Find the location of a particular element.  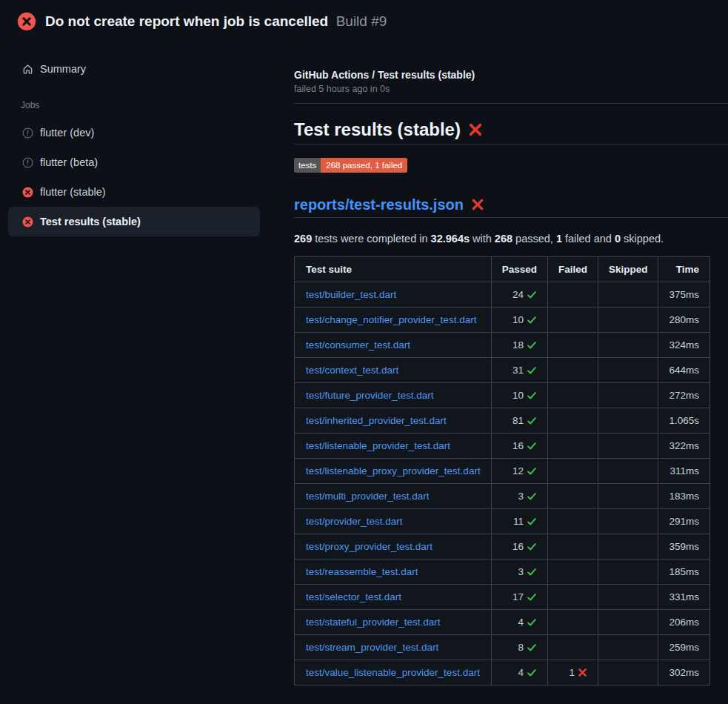

test-suite-link: test/builder_test.dart is located at coordinates (351, 295).